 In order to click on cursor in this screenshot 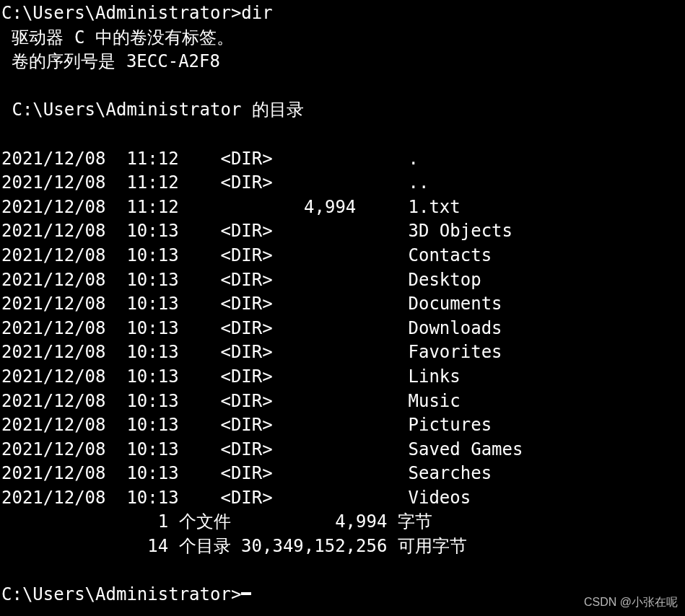, I will do `click(246, 594)`.